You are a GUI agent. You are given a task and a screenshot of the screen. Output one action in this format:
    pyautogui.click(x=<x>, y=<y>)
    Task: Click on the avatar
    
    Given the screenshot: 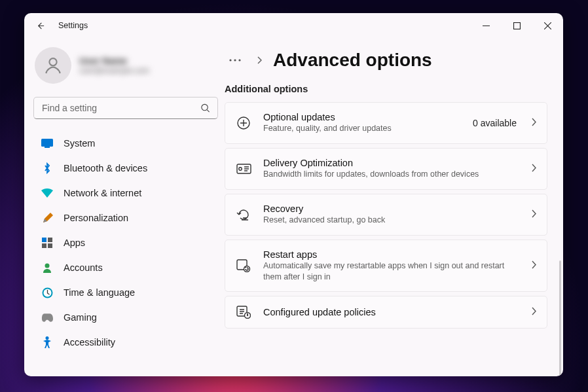 What is the action you would take?
    pyautogui.click(x=53, y=65)
    